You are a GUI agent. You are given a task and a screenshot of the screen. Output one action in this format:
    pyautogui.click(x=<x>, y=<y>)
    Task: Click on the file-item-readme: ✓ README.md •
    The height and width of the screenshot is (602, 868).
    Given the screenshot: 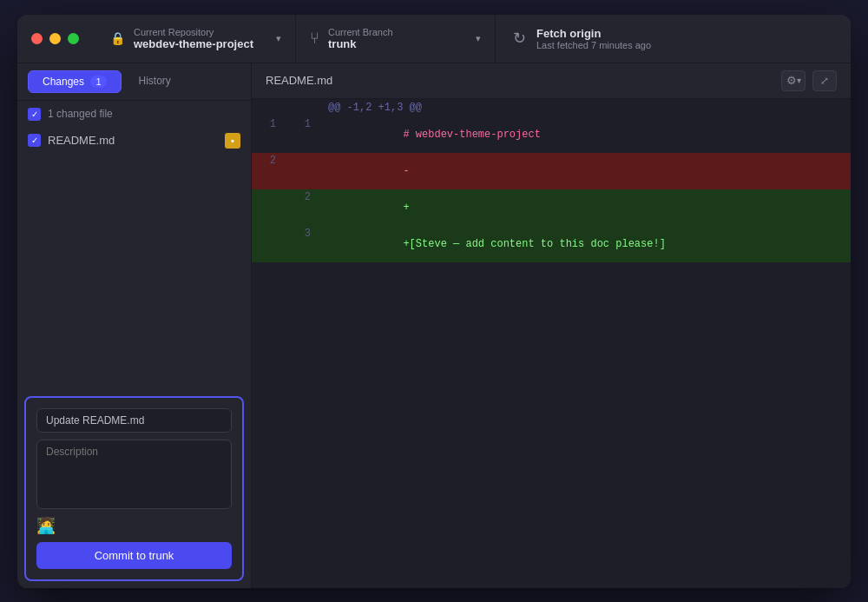 What is the action you would take?
    pyautogui.click(x=134, y=141)
    